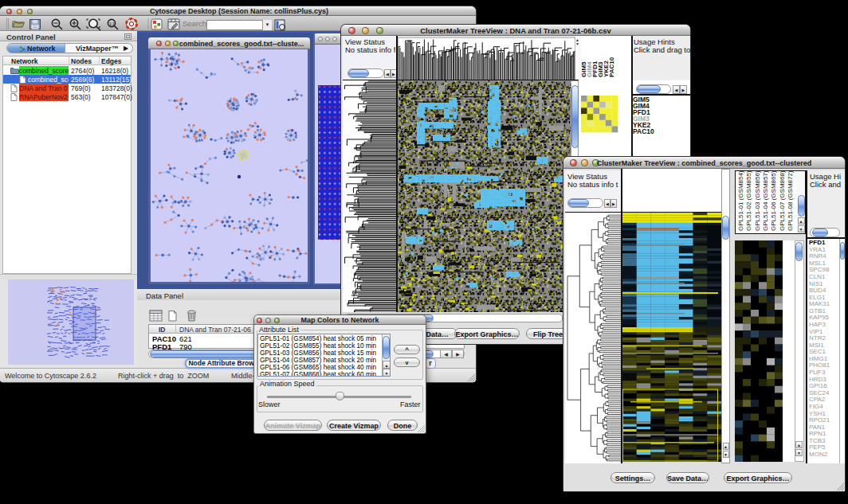 The height and width of the screenshot is (504, 848). What do you see at coordinates (741, 201) in the screenshot?
I see `svg-text: GPL51-01 (GSM854)` at bounding box center [741, 201].